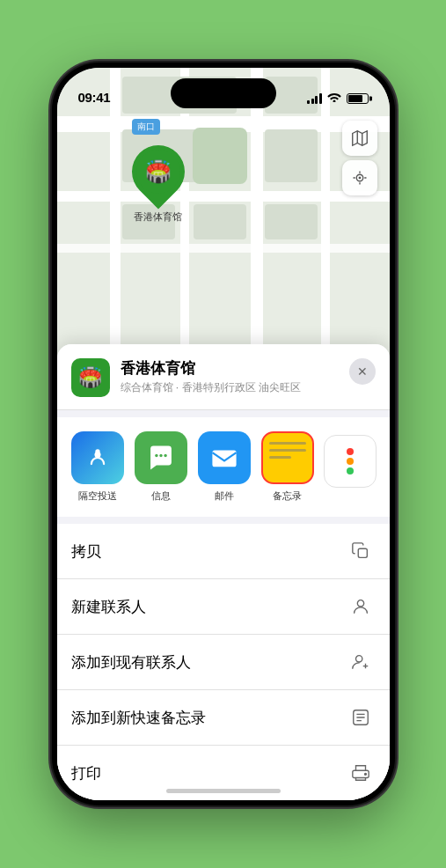 The image size is (446, 868). What do you see at coordinates (109, 607) in the screenshot?
I see `action-new-contact-label: 新建联系人` at bounding box center [109, 607].